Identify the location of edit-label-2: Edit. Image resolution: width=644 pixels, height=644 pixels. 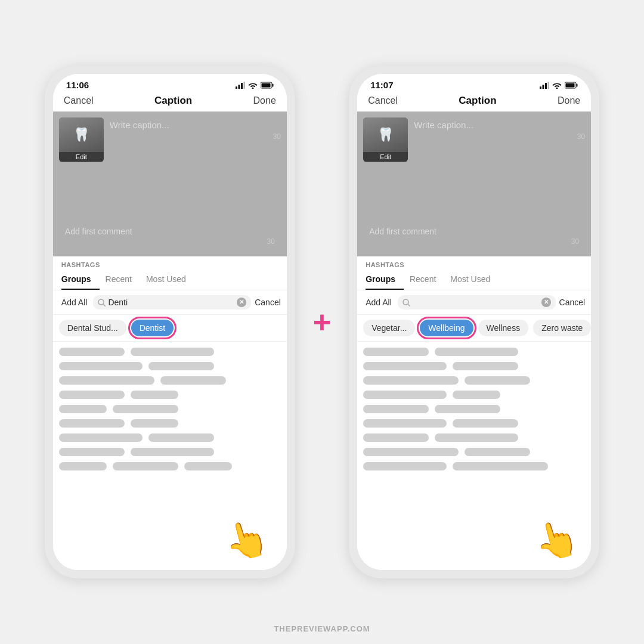
(385, 157).